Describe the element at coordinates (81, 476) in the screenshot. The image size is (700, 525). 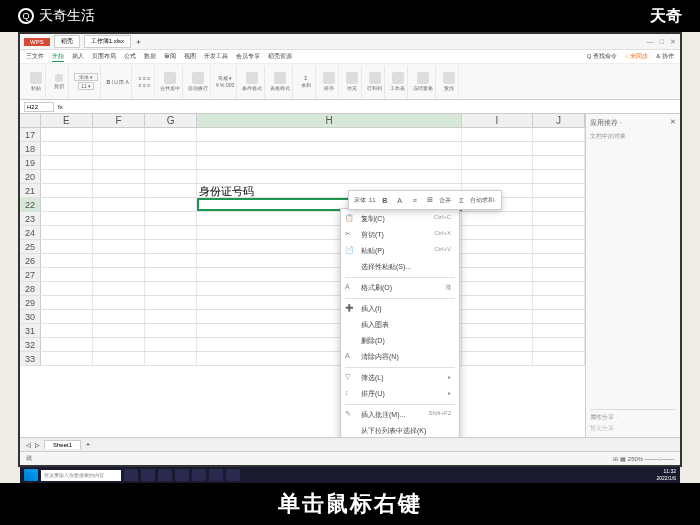
I see `taskbar-search: 在这里输入你要搜索的内容` at that location.